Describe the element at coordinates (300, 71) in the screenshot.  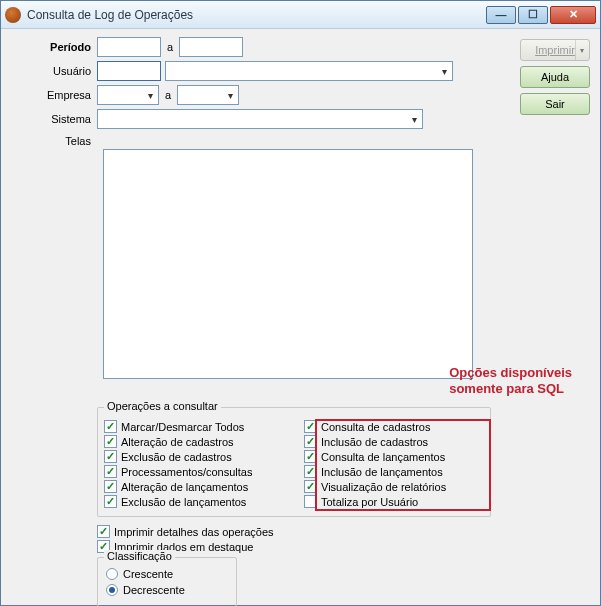
I see `usuario-row: Usuário ▾` at that location.